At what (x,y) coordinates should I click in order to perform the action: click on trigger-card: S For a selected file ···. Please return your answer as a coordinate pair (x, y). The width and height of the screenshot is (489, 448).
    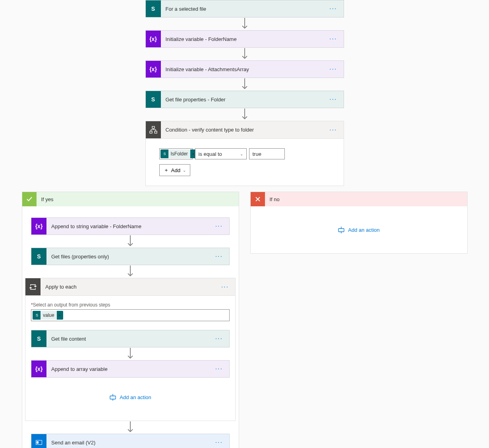
    Looking at the image, I should click on (245, 9).